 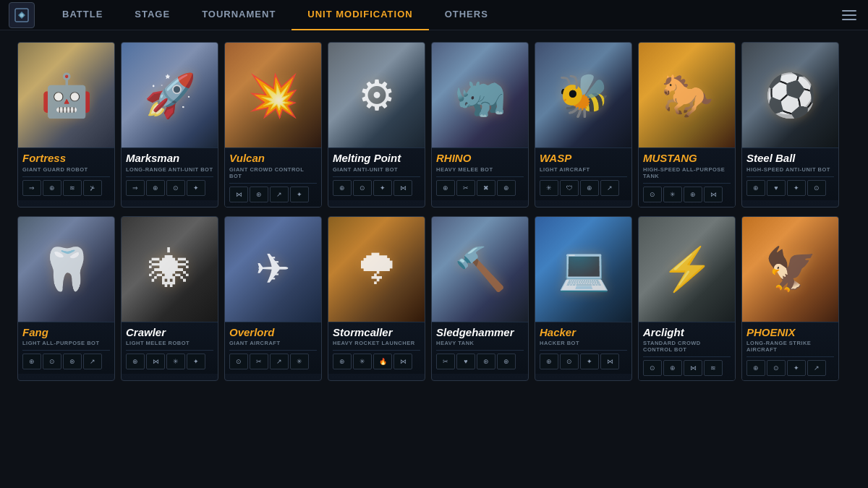 I want to click on unit-card-meltingpoint: ⚙ Melting Point GIANT ANTI-UNIT BOT ⊕⊙✦⋈, so click(x=376, y=124).